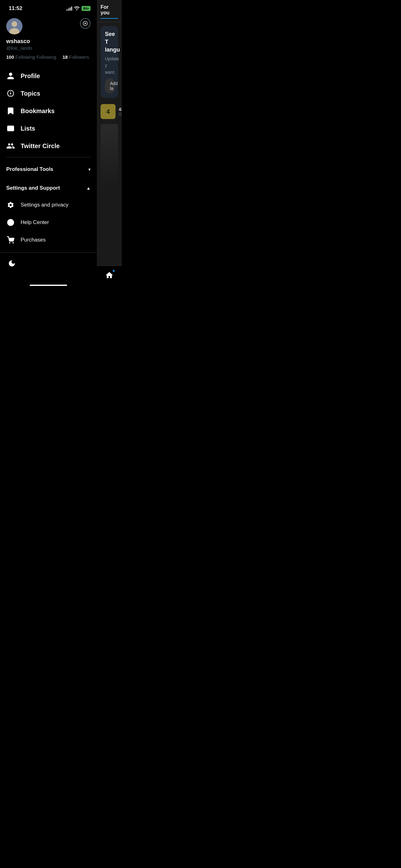 The image size is (401, 868). I want to click on status-time: 11:52, so click(15, 8).